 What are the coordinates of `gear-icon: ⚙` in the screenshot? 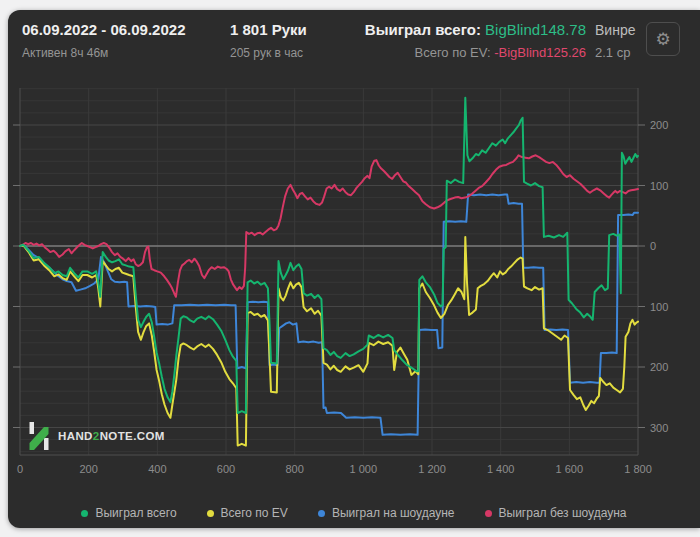 It's located at (662, 40).